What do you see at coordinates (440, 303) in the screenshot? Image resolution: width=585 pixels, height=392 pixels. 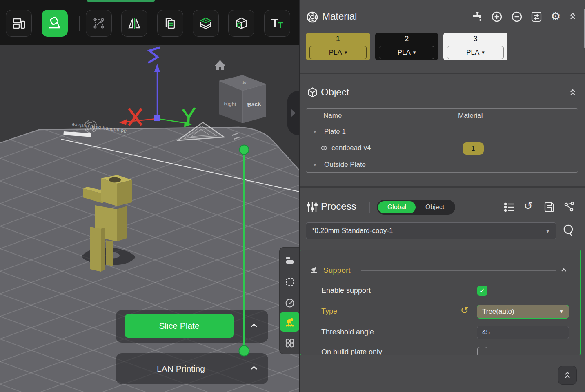 I see `support-param-panel: Support Enable support ✓ Type ↺ Tree(aut…` at bounding box center [440, 303].